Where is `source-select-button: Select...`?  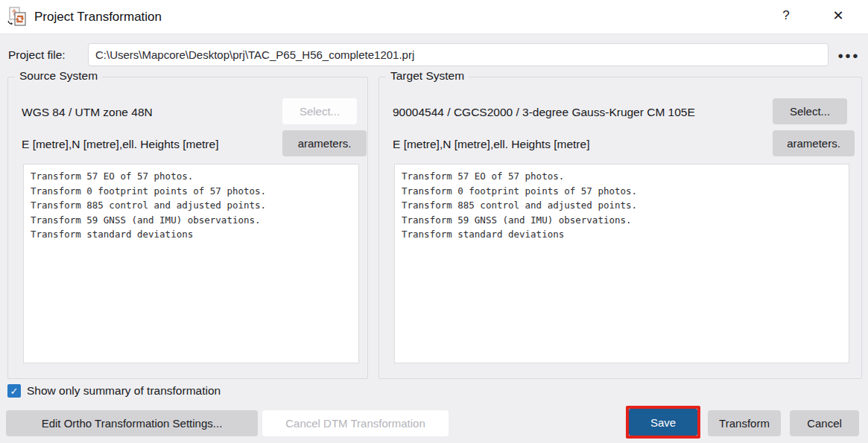 source-select-button: Select... is located at coordinates (320, 112).